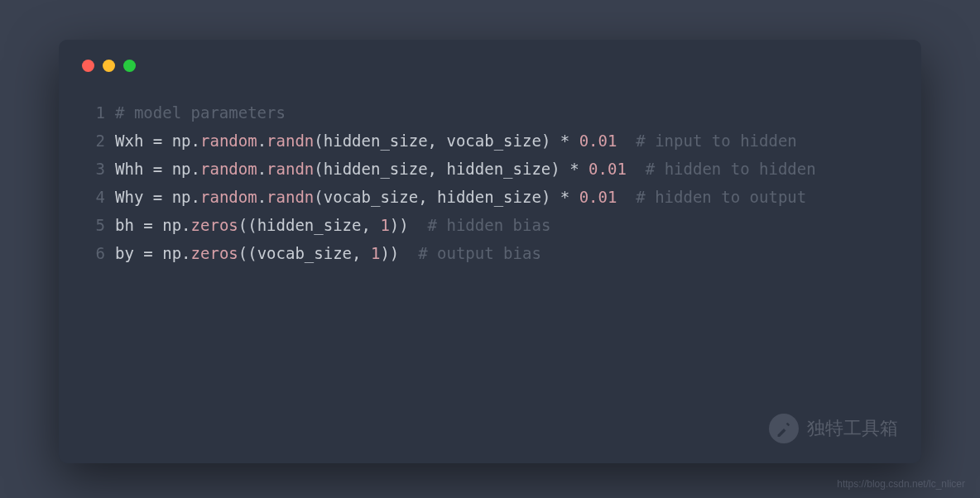 Image resolution: width=980 pixels, height=498 pixels. What do you see at coordinates (707, 141) in the screenshot?
I see `token: # input to hidden` at bounding box center [707, 141].